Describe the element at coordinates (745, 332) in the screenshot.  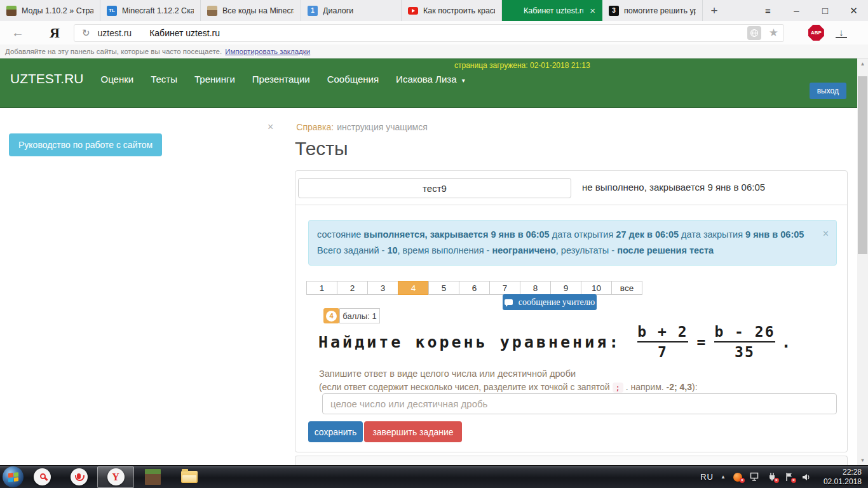
I see `fraction-numerator: b - 26` at that location.